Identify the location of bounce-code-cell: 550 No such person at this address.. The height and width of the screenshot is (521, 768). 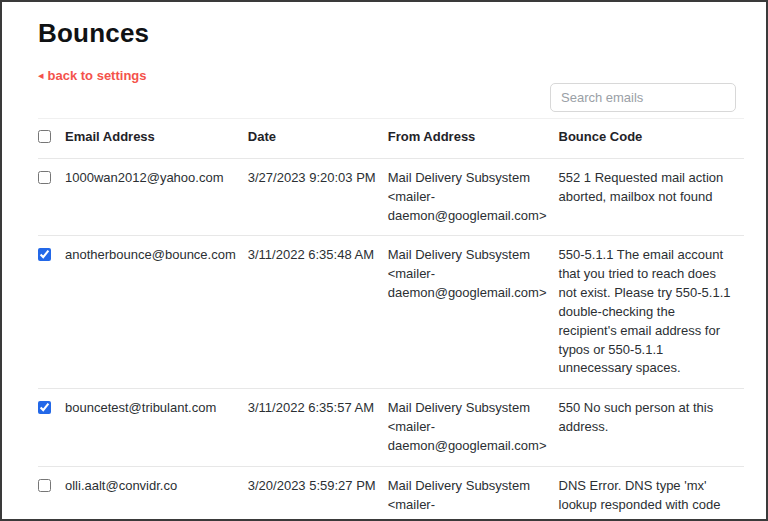
(652, 428).